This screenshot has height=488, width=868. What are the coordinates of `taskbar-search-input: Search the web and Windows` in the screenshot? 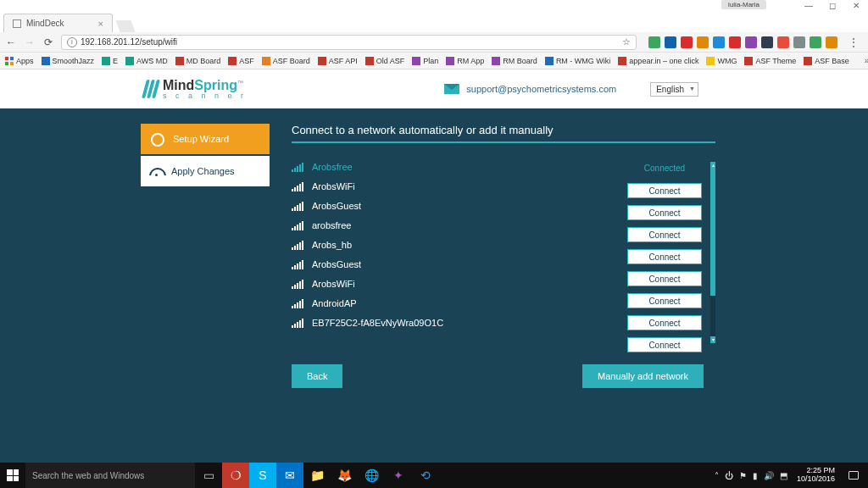 It's located at (110, 475).